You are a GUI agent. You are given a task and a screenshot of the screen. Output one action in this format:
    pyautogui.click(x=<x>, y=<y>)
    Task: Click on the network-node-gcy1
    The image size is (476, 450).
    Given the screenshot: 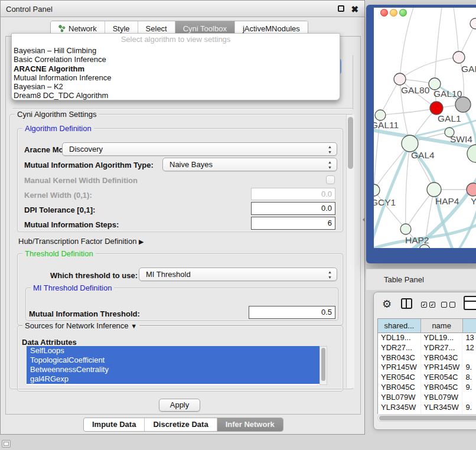 What is the action you would take?
    pyautogui.click(x=377, y=190)
    